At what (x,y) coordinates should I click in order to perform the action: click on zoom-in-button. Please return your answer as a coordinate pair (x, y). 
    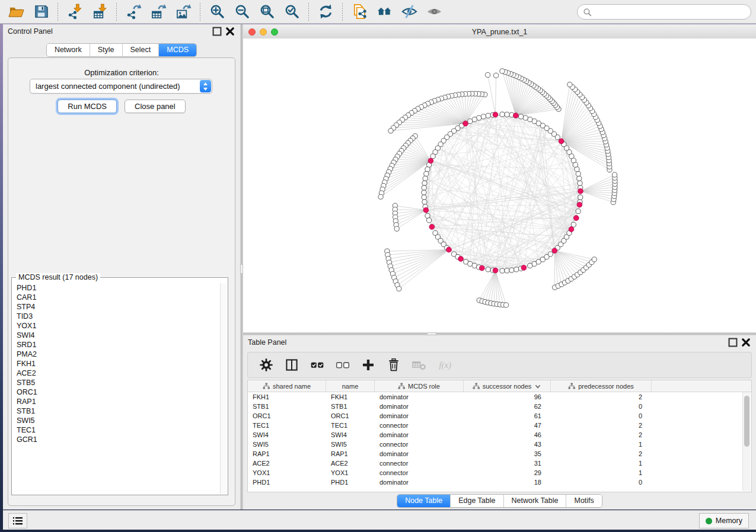
    Looking at the image, I should click on (217, 12).